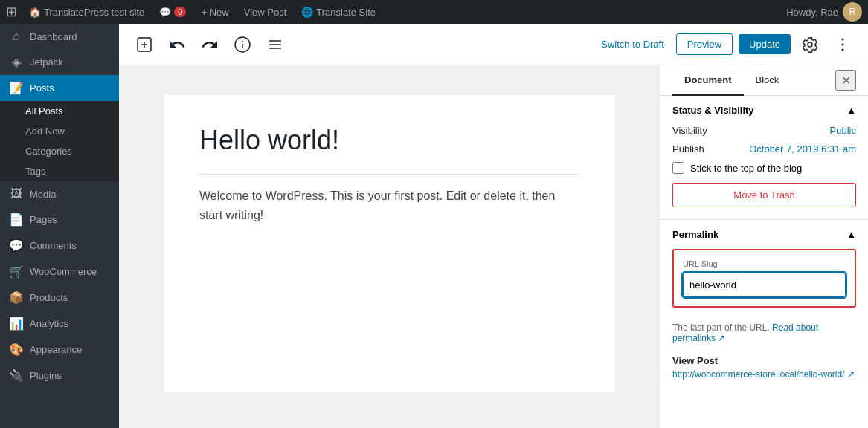  What do you see at coordinates (765, 80) in the screenshot?
I see `panel-tabs: Document Block ✕` at bounding box center [765, 80].